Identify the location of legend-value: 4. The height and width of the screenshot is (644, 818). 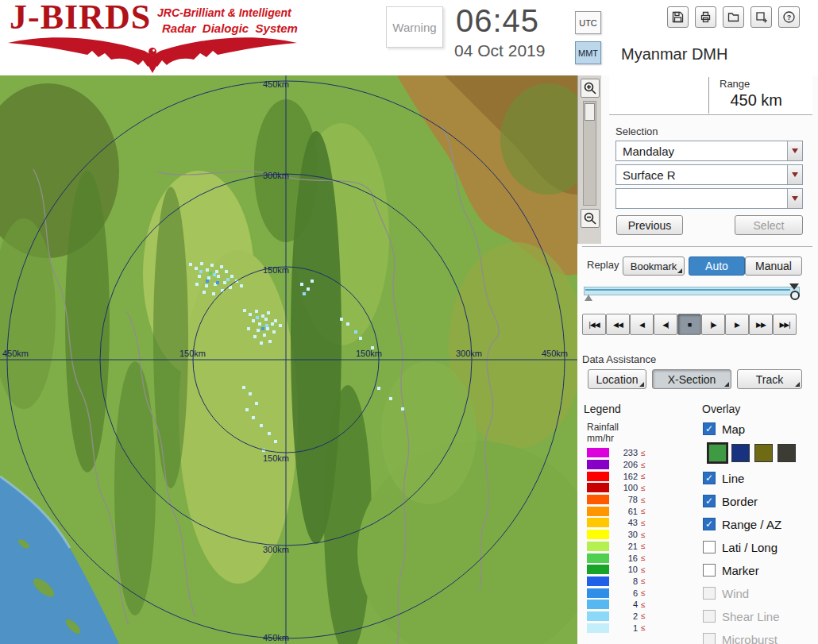
(625, 604).